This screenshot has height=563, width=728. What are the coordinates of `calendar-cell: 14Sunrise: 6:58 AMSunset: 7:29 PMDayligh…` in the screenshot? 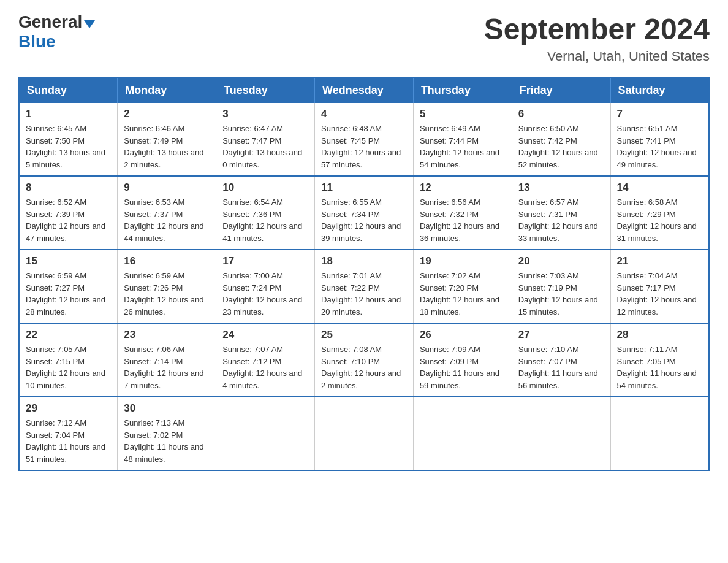 It's located at (659, 213).